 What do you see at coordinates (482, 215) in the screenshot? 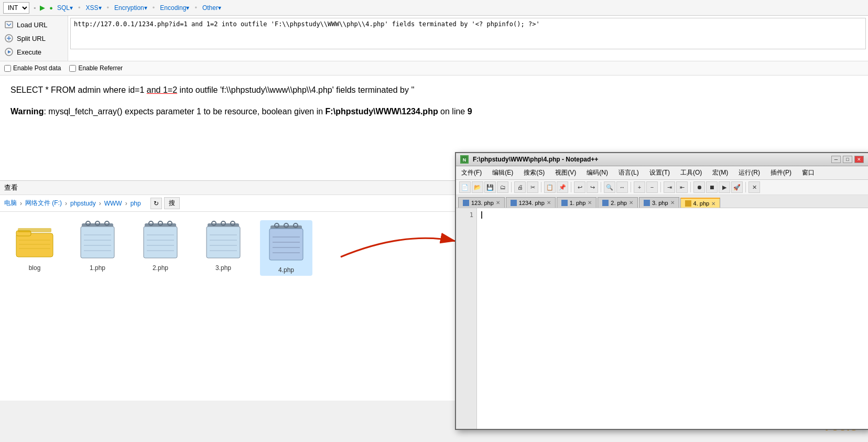
I see `text-cursor` at bounding box center [482, 215].